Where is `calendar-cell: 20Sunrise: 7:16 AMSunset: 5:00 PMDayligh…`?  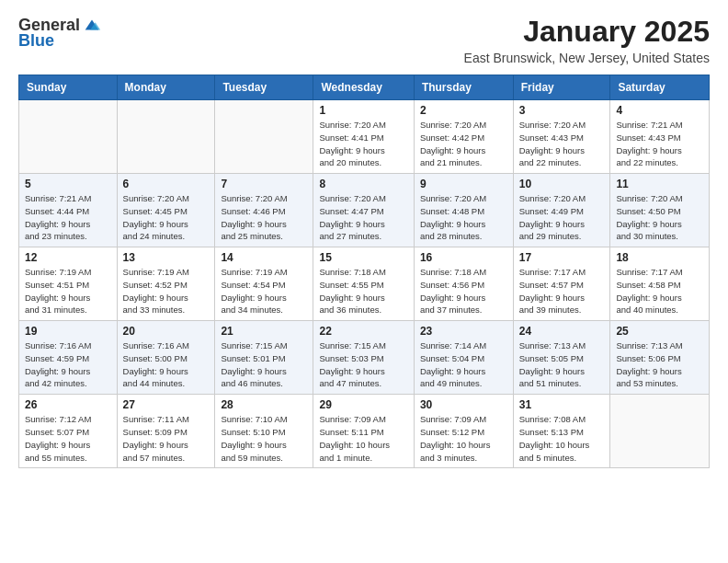 calendar-cell: 20Sunrise: 7:16 AMSunset: 5:00 PMDayligh… is located at coordinates (165, 358).